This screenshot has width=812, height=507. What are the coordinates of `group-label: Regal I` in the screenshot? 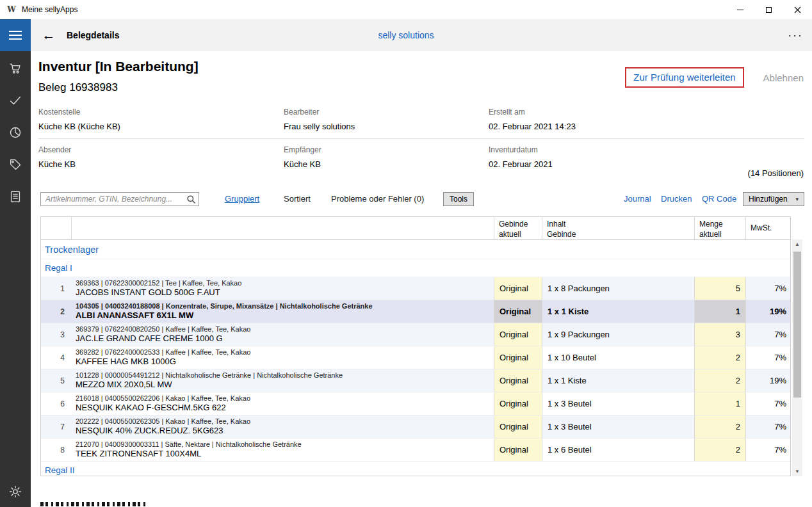 It's located at (59, 268).